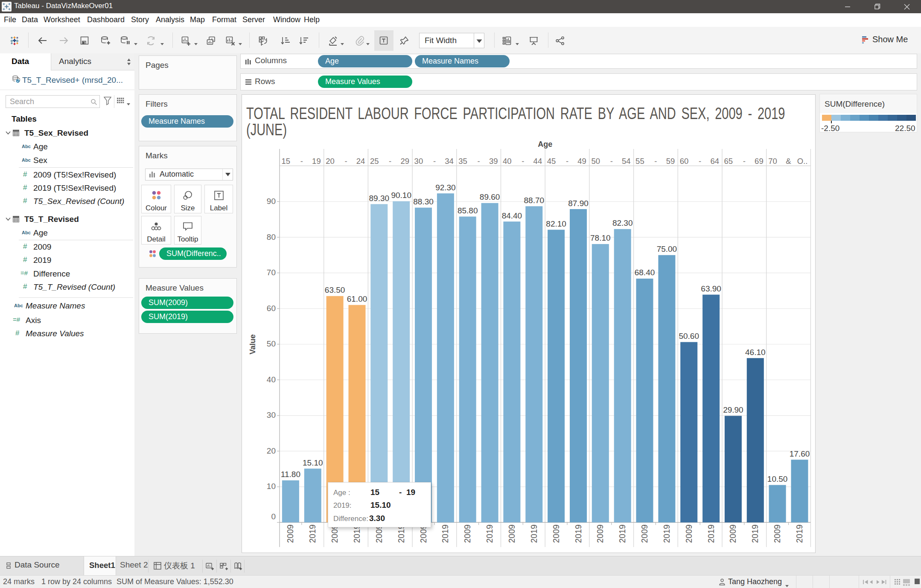 The width and height of the screenshot is (921, 588). Describe the element at coordinates (551, 161) in the screenshot. I see `svg-text: 45` at that location.